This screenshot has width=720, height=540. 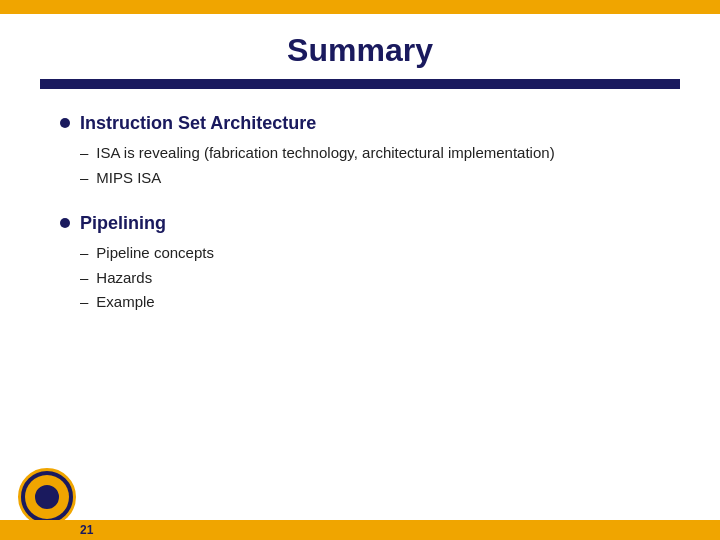 What do you see at coordinates (360, 530) in the screenshot?
I see `bottom-bar: 21` at bounding box center [360, 530].